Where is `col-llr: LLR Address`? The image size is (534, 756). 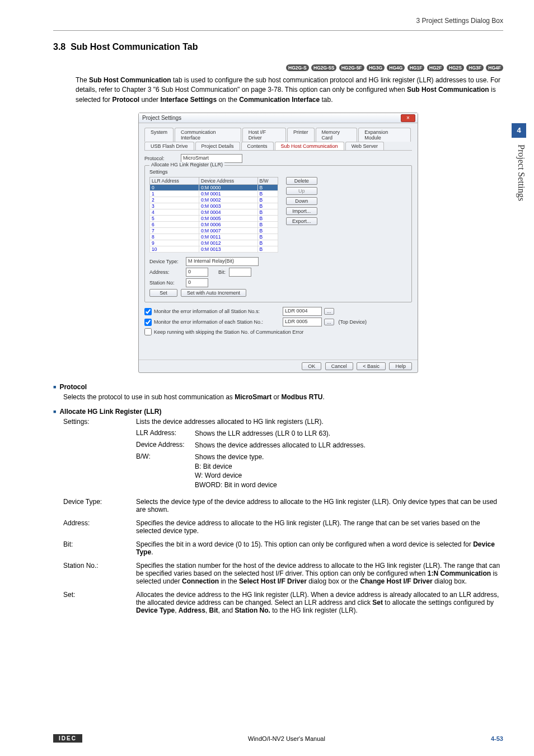 col-llr: LLR Address is located at coordinates (175, 181).